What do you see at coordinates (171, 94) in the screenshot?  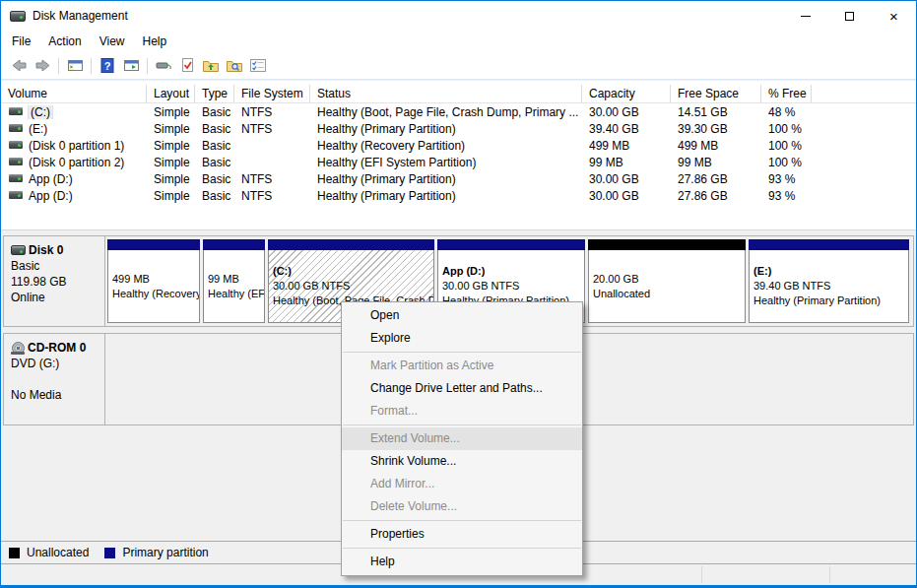 I see `column-header-layout: Layout` at bounding box center [171, 94].